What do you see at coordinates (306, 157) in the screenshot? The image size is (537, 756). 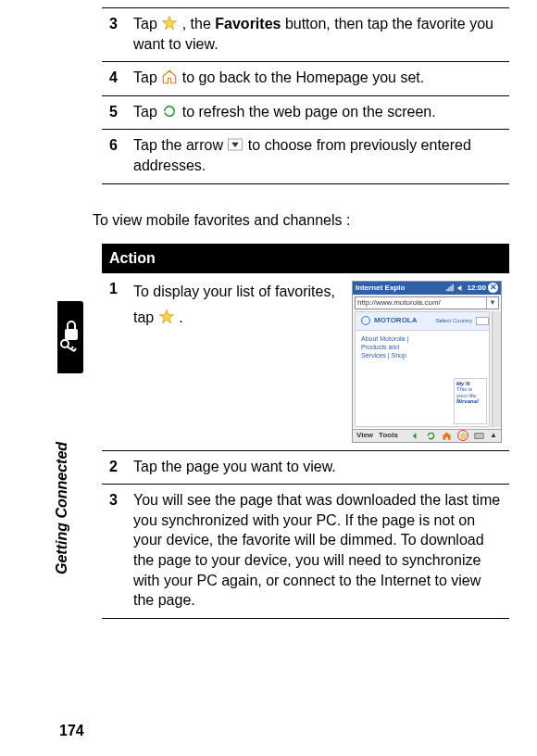 I see `table-row: 6 Tap the arrow to choose from previousl…` at bounding box center [306, 157].